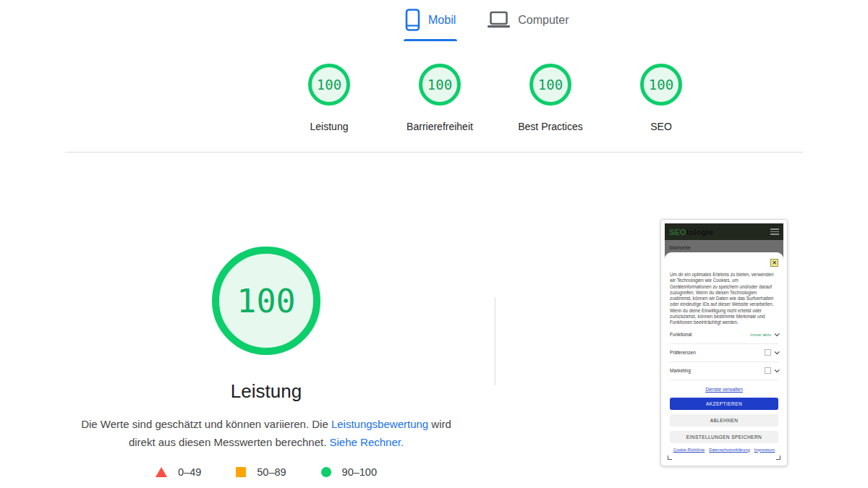 This screenshot has width=868, height=488. What do you see at coordinates (724, 421) in the screenshot?
I see `decline-button: ABLEHNEN` at bounding box center [724, 421].